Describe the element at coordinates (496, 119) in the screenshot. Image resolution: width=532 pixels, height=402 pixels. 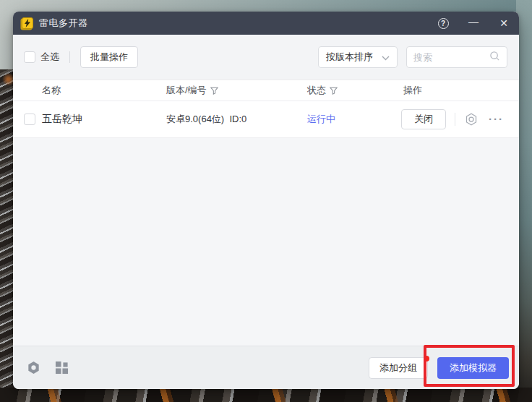
I see `more-options-icon: ···` at that location.